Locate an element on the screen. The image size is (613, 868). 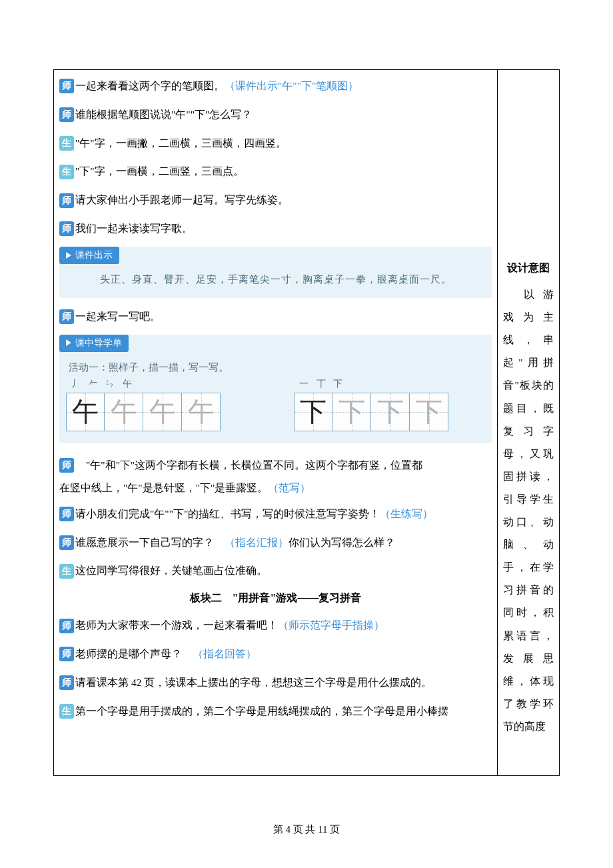
teacher-line-10: 师请看课本第 42 页，读课本上摆出的字母，想想这三个字母是用什么摆成的。 is located at coordinates (276, 683).